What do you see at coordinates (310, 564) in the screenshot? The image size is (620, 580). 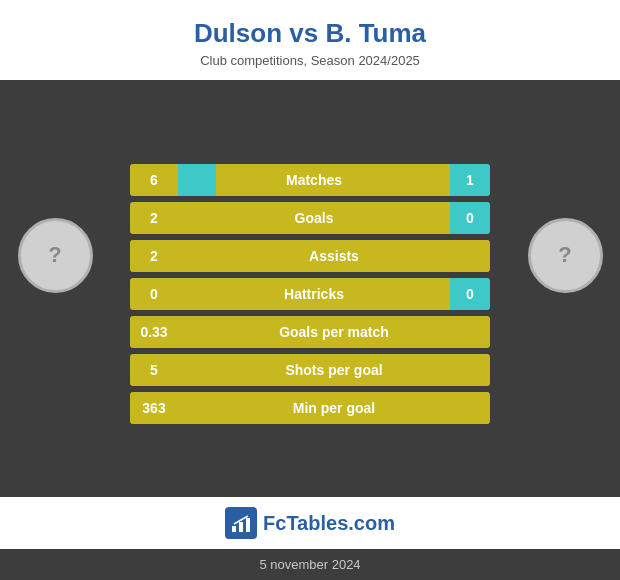 I see `footer-section: 5 november 2024` at bounding box center [310, 564].